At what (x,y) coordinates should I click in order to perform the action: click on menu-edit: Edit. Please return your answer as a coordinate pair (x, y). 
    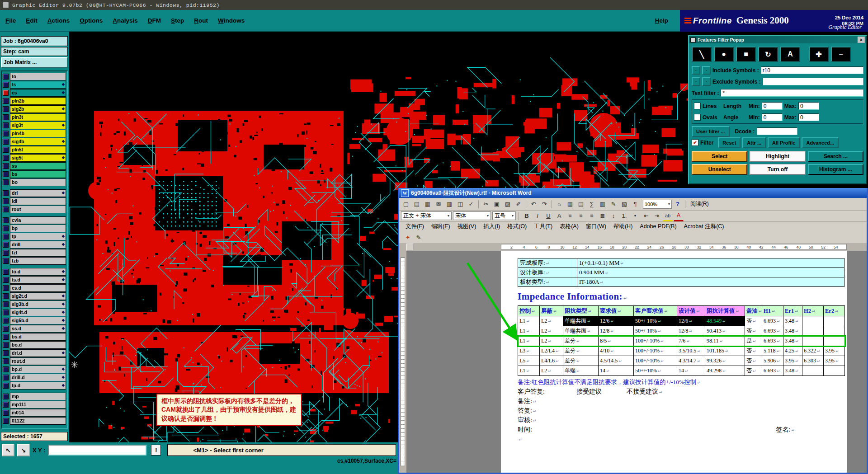
    Looking at the image, I should click on (32, 21).